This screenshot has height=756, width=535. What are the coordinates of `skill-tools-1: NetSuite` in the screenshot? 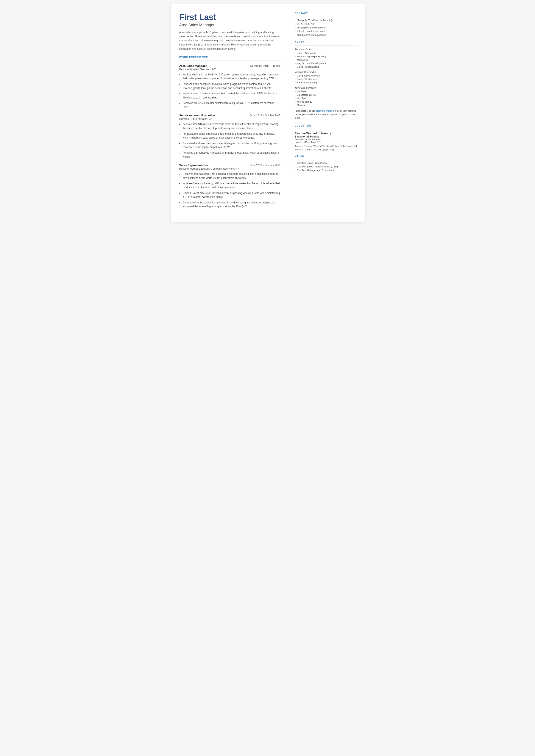 It's located at (326, 91).